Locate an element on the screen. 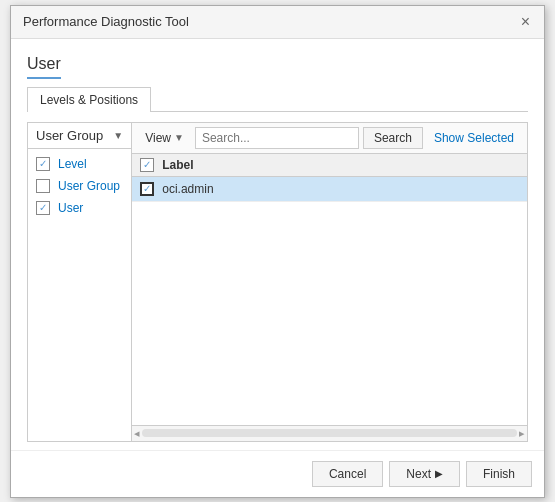  search-button: Search is located at coordinates (393, 138).